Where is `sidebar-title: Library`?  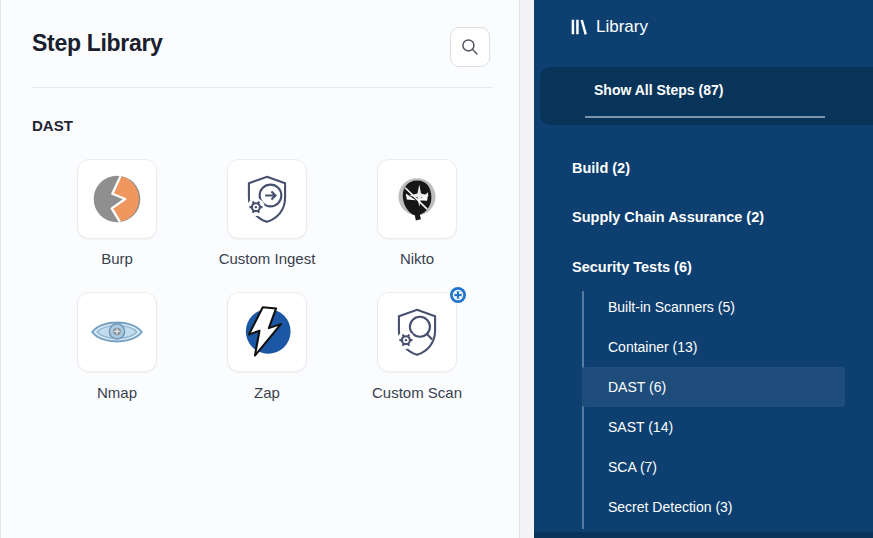 sidebar-title: Library is located at coordinates (622, 27).